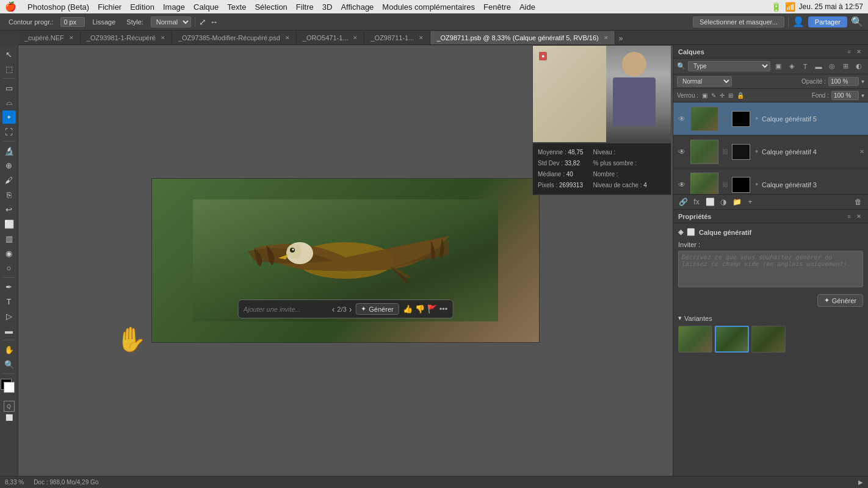 The height and width of the screenshot is (488, 868). What do you see at coordinates (770, 181) in the screenshot?
I see `layer-item-2: 👁 ⛓ ⌖ Calque génératif 3` at bounding box center [770, 181].